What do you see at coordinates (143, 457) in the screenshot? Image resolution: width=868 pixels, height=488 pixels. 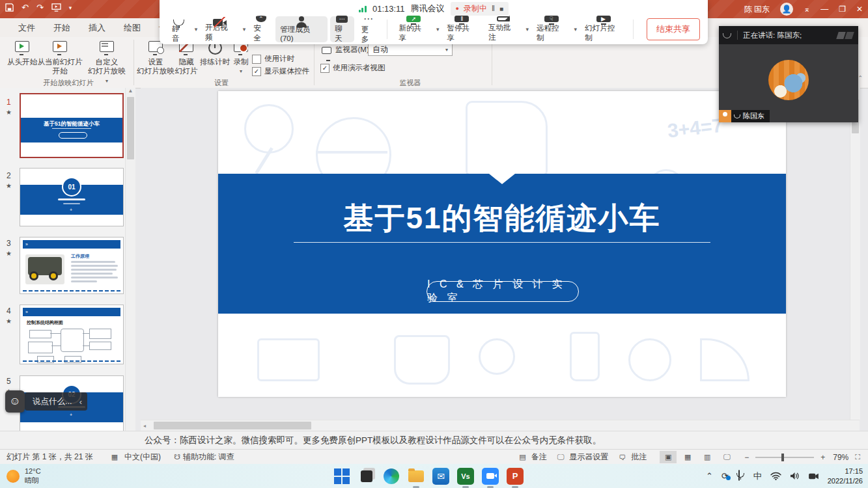 I see `language-indicator: 中文(中国)` at bounding box center [143, 457].